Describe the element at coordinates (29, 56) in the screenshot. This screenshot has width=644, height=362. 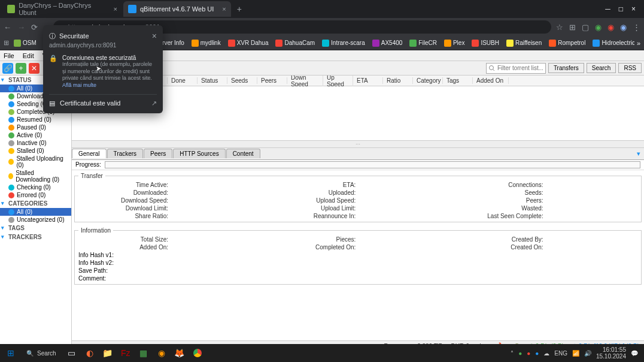
I see `menu-edit: Edit` at that location.